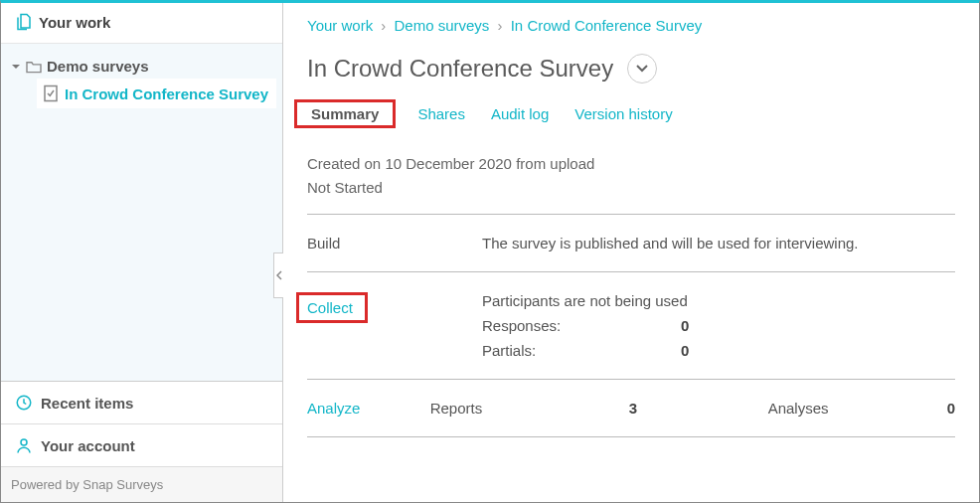 The width and height of the screenshot is (980, 503). I want to click on sidebar-your-account: Your account, so click(141, 445).